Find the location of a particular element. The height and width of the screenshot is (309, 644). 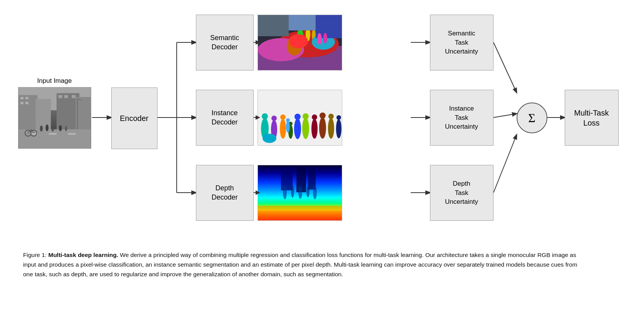

depth-uncertainty-box: Depth Task Uncertainty is located at coordinates (462, 193).